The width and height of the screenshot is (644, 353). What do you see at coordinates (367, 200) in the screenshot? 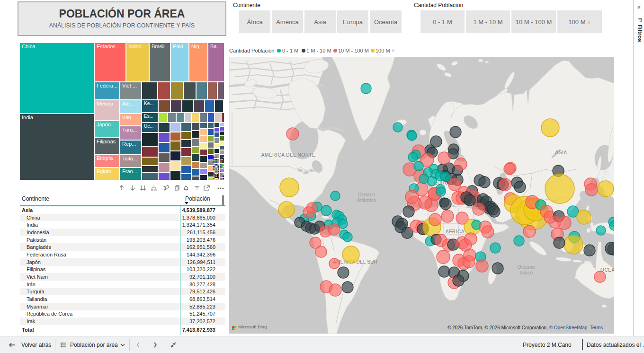
I see `svg-text: Atlántico` at bounding box center [367, 200].